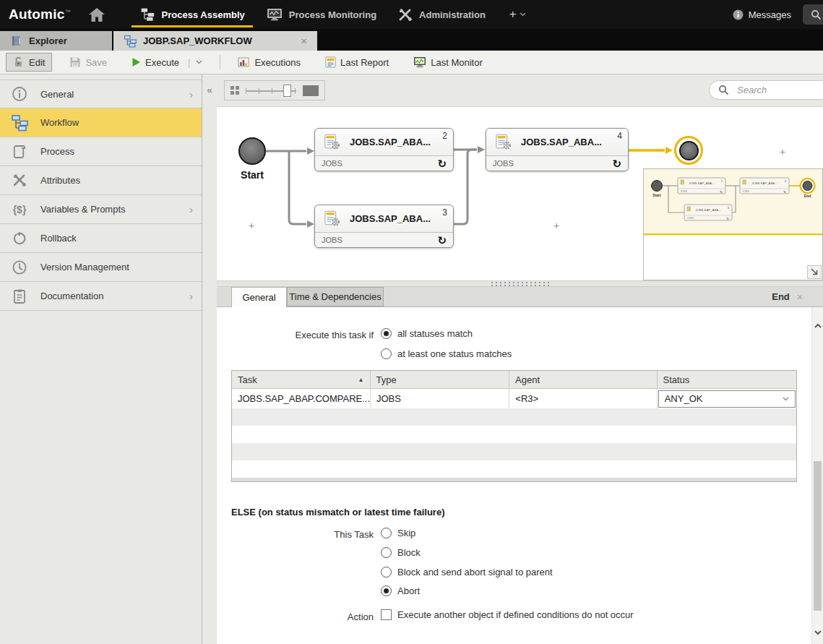 Image resolution: width=823 pixels, height=644 pixels. I want to click on messages-button: Messages, so click(762, 14).